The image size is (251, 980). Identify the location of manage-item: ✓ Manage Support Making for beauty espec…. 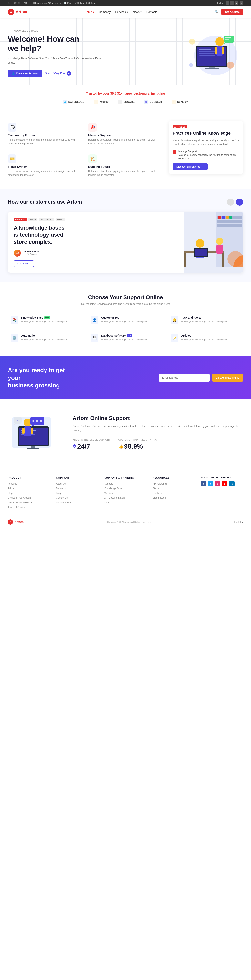
(206, 155).